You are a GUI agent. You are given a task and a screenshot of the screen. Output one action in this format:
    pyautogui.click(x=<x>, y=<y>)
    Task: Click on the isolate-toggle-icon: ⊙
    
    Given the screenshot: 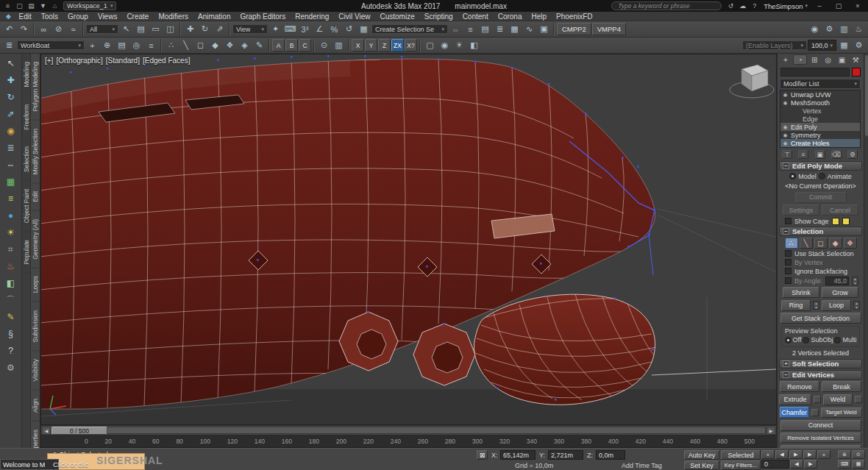 What is the action you would take?
    pyautogui.click(x=858, y=455)
    